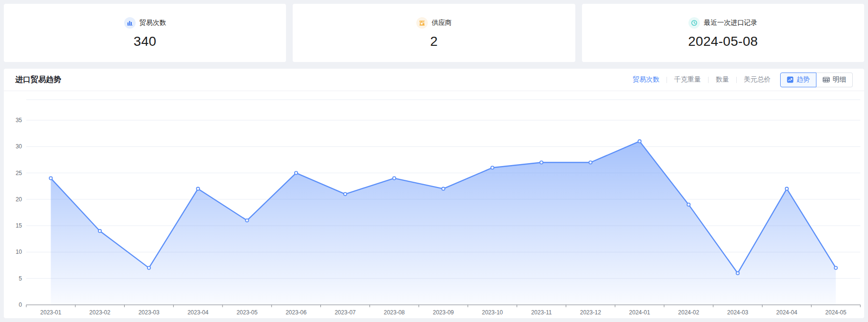 The height and width of the screenshot is (322, 868). What do you see at coordinates (434, 23) in the screenshot?
I see `stat-head: 供应商` at bounding box center [434, 23].